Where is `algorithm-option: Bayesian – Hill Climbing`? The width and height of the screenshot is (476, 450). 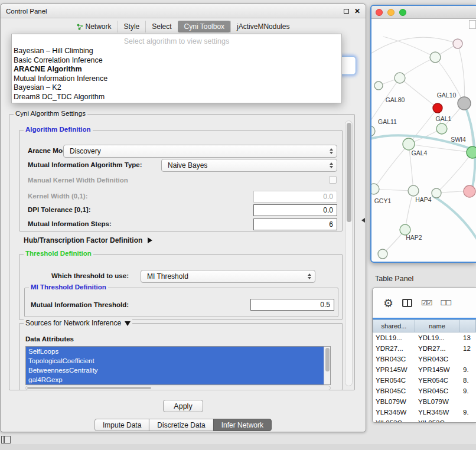
algorithm-option: Bayesian – Hill Climbing is located at coordinates (177, 51).